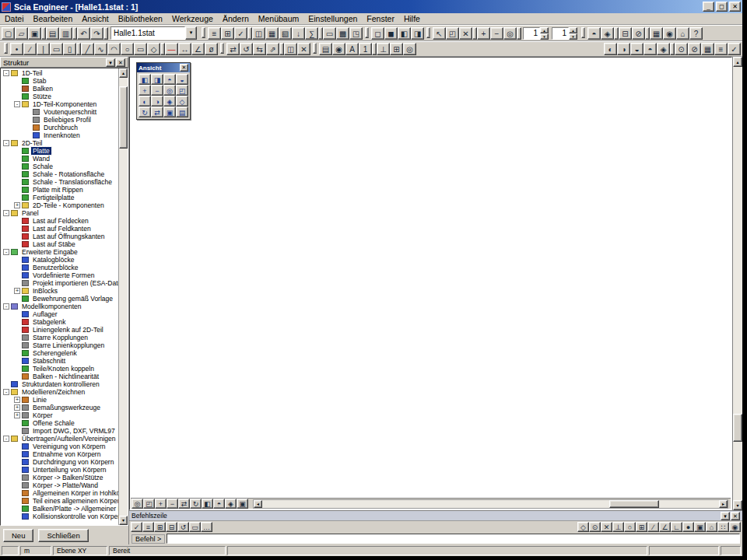 Image resolution: width=747 pixels, height=560 pixels. What do you see at coordinates (59, 104) in the screenshot?
I see `tree-item: - 1D-Teil-Komponenten` at bounding box center [59, 104].